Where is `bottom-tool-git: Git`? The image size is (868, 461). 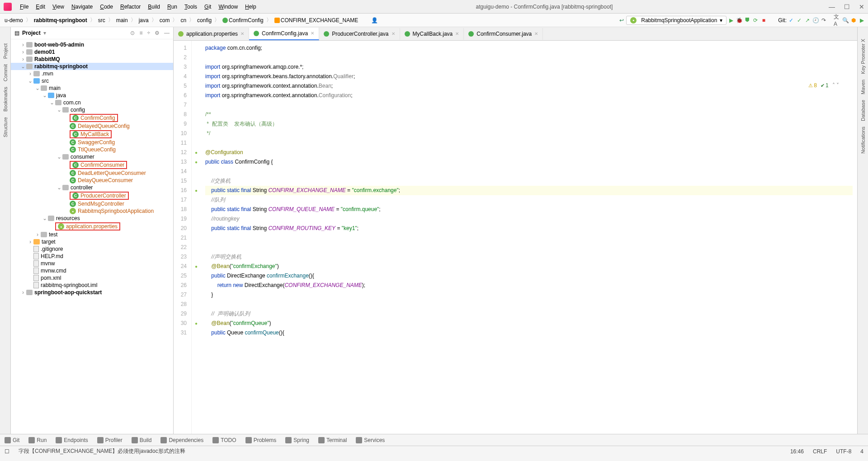 bottom-tool-git: Git is located at coordinates (12, 440).